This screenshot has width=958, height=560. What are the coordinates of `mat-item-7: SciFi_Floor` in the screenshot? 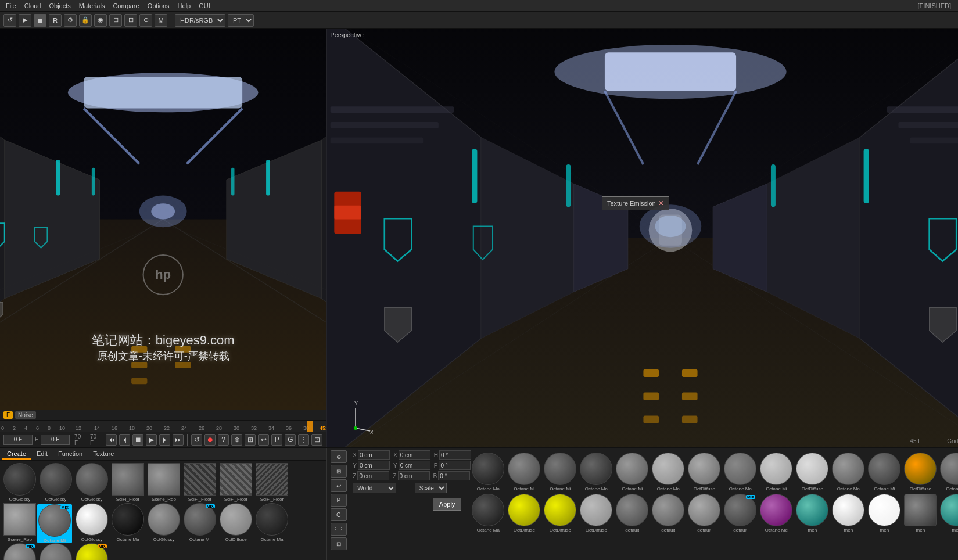 It's located at (272, 482).